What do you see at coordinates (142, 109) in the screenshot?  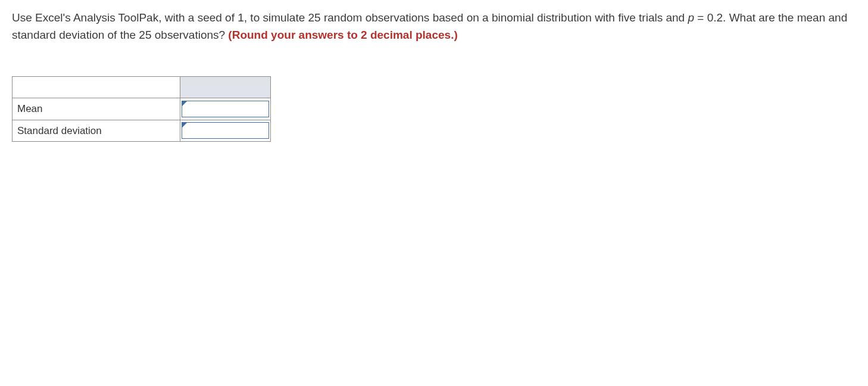 I see `answer-table: Mean Standard deviation` at bounding box center [142, 109].